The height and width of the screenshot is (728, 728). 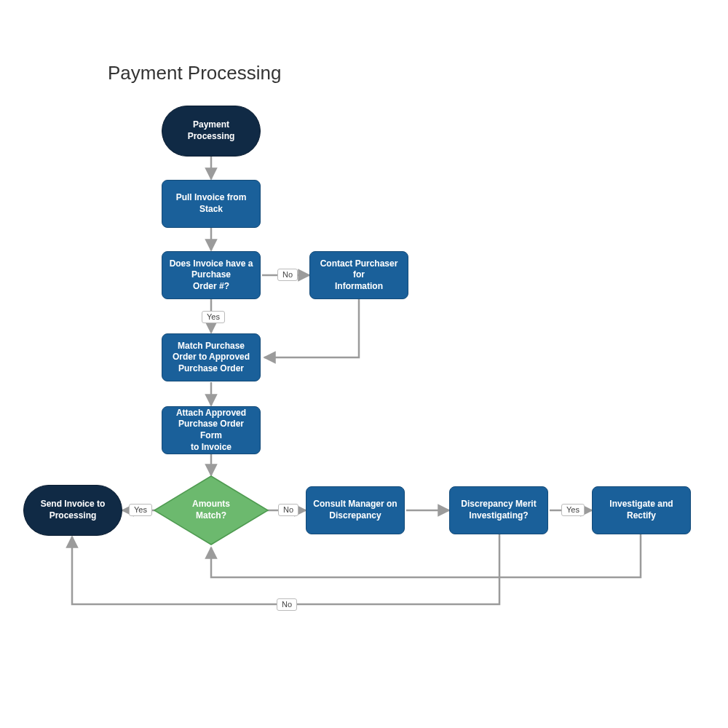 What do you see at coordinates (211, 275) in the screenshot?
I see `node-have-po-question: Does Invoice have aPurchaseOrder #?` at bounding box center [211, 275].